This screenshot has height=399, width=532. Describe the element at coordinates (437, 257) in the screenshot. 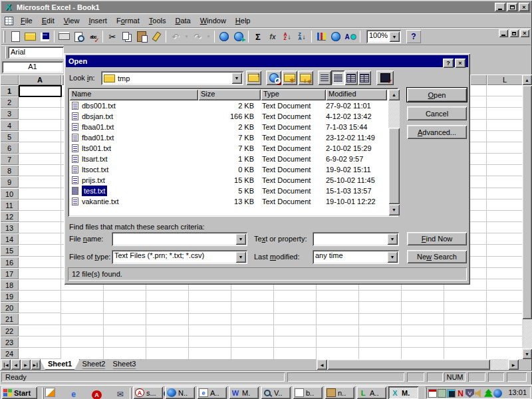

I see `new-search-button: New Search` at that location.